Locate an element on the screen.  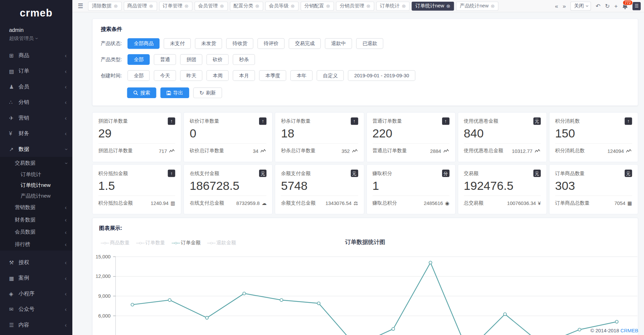
arrow-up-icon: ↑ is located at coordinates (629, 121).